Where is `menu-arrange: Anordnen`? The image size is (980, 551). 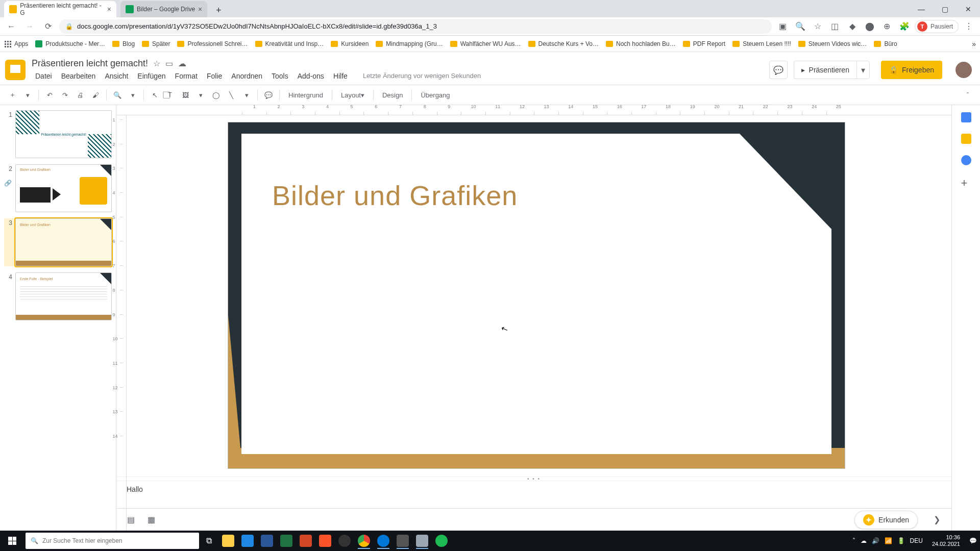
menu-arrange: Anordnen is located at coordinates (247, 76).